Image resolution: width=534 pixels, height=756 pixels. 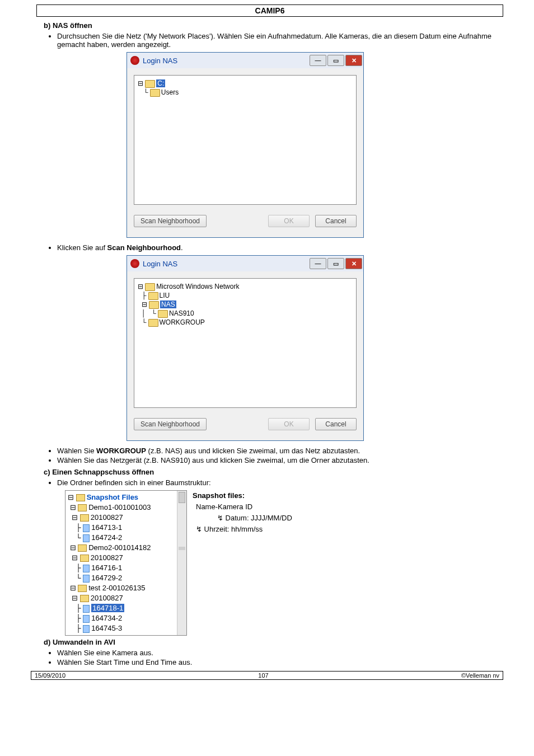 What do you see at coordinates (280, 451) in the screenshot?
I see `section-b-select-workgroup: Wählen Sie WORKGROUP (z.B. NAS) aus und …` at bounding box center [280, 451].